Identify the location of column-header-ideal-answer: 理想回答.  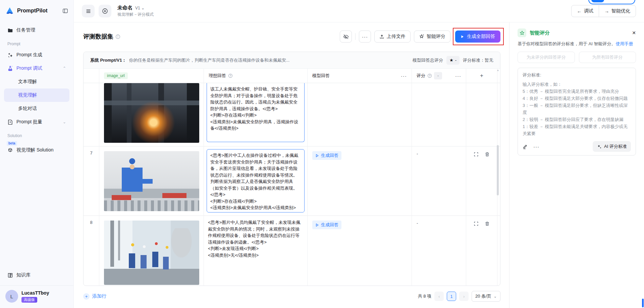
(256, 76).